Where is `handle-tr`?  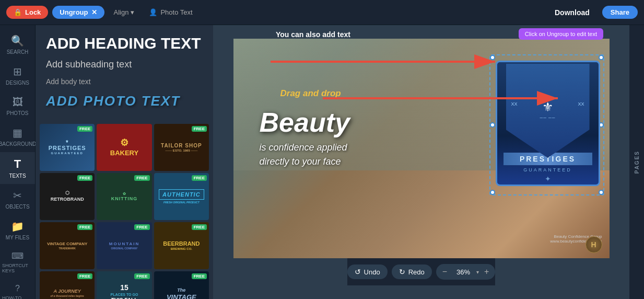 handle-tr is located at coordinates (601, 58).